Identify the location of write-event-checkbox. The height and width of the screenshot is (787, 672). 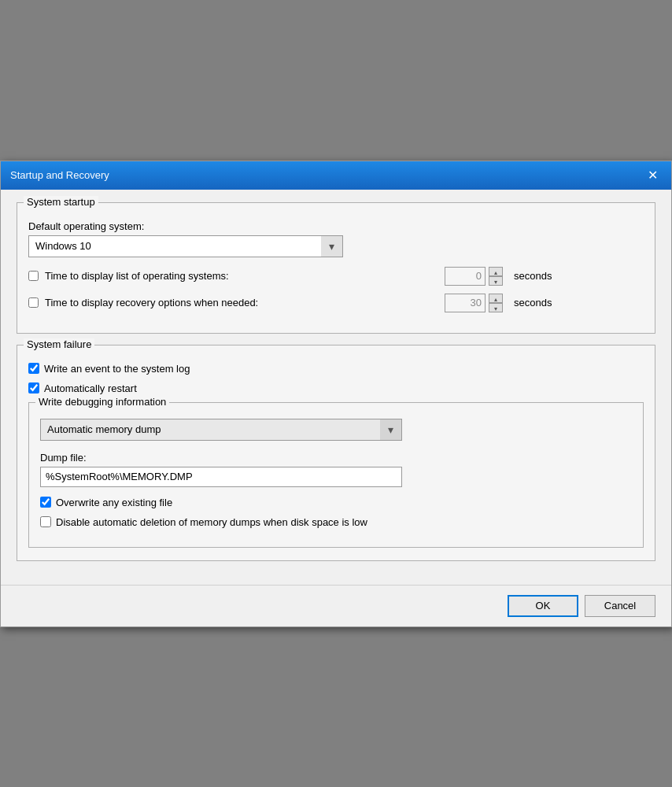
(34, 368).